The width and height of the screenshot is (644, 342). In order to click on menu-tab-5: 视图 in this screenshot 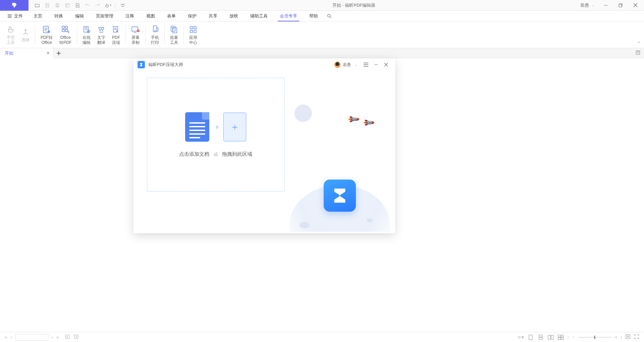, I will do `click(151, 16)`.